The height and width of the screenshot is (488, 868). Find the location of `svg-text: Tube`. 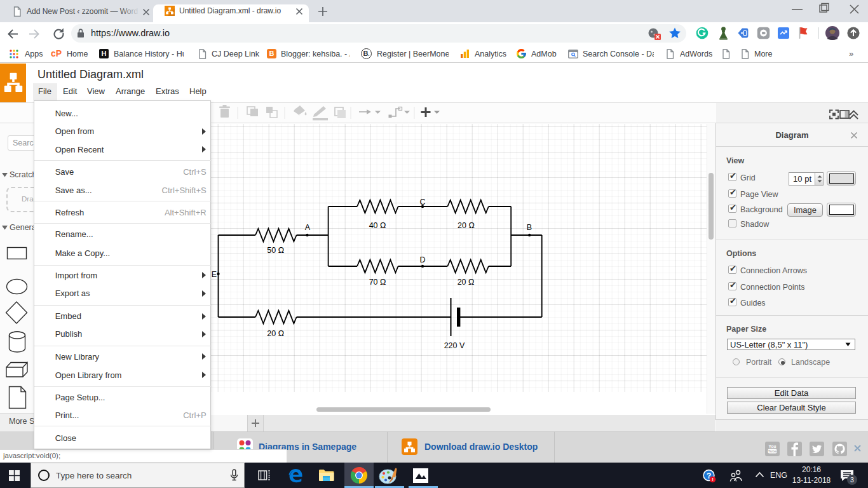

svg-text: Tube is located at coordinates (773, 451).